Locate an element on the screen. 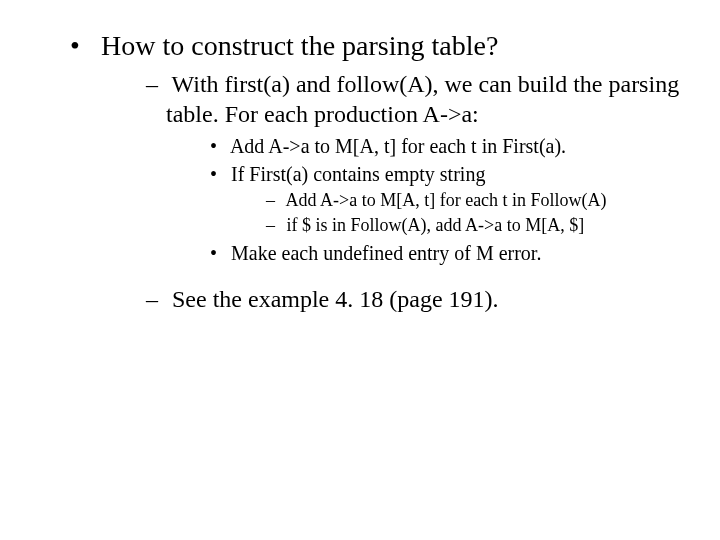 Image resolution: width=720 pixels, height=540 pixels. bullet-text: With first(a) and follow(A), we can buil… is located at coordinates (422, 99).